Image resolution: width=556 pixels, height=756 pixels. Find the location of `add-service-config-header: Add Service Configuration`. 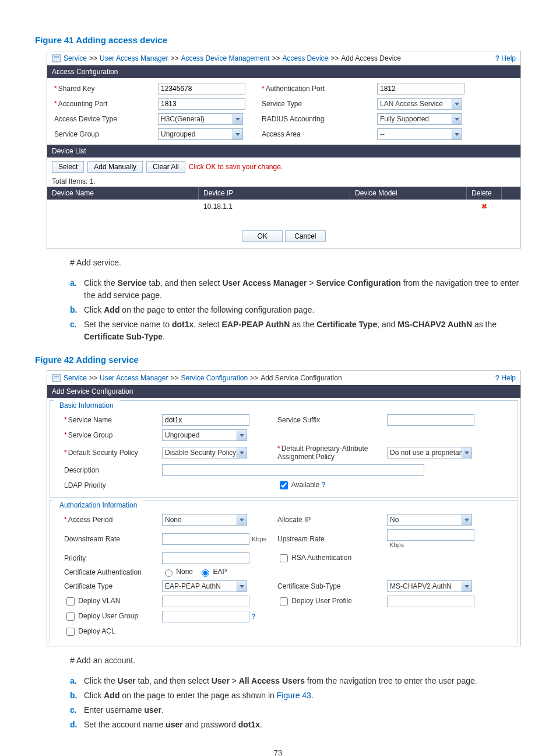

add-service-config-header: Add Service Configuration is located at coordinates (284, 391).